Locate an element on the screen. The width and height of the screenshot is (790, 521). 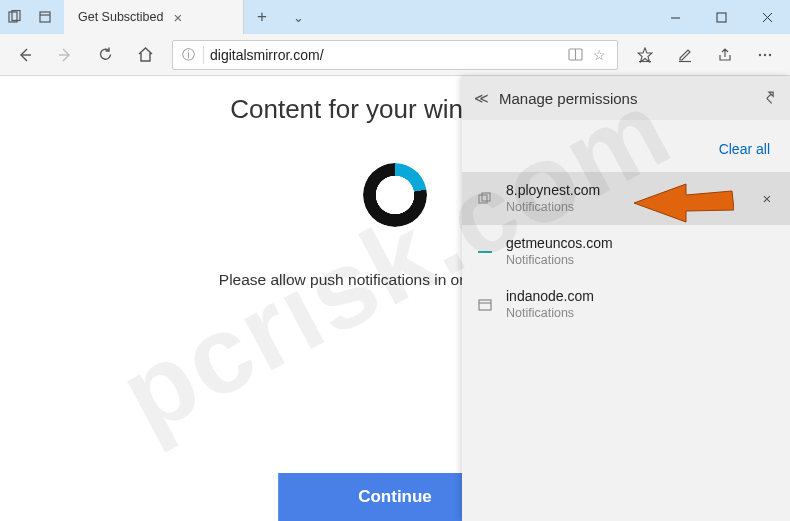
favorite-star-icon: ☆ is located at coordinates (599, 55).